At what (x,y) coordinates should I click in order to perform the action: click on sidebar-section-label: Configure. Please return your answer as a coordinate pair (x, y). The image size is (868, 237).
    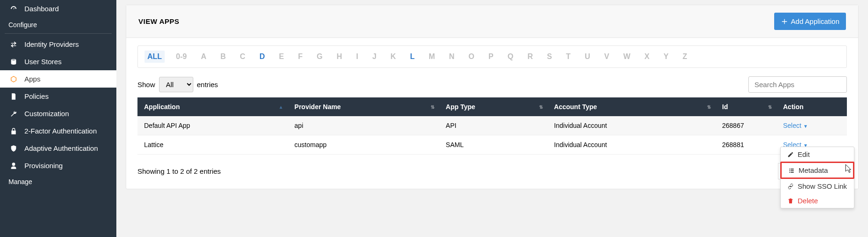
    Looking at the image, I should click on (23, 25).